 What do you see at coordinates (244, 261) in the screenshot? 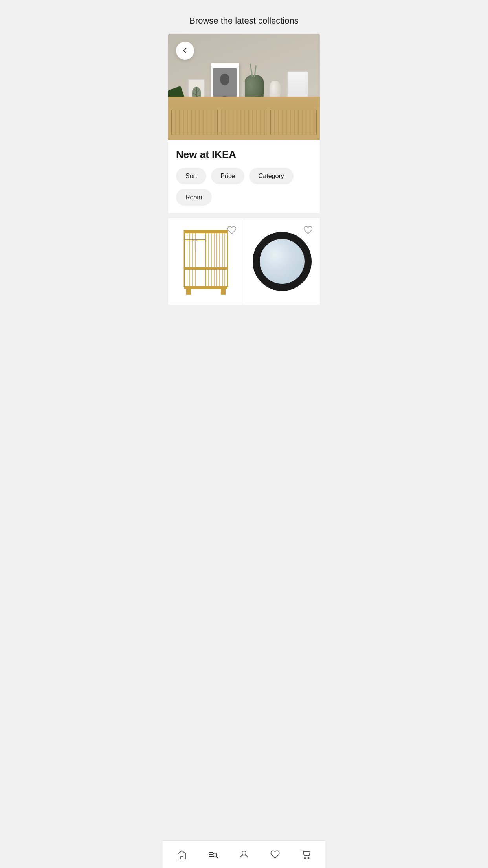
I see `product-grid` at bounding box center [244, 261].